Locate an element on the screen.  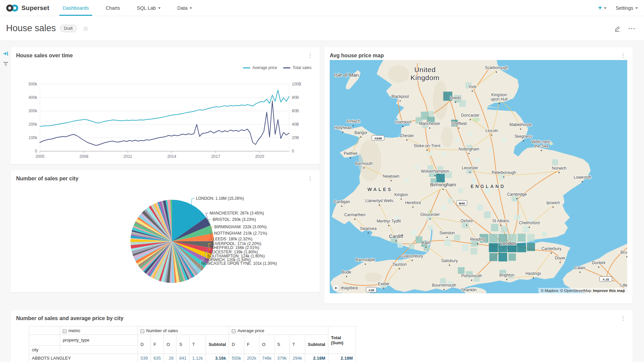
timeseries-chart-canvas: 500k100B400k80B300k60B200k40B100k20B0020… is located at coordinates (165, 115).